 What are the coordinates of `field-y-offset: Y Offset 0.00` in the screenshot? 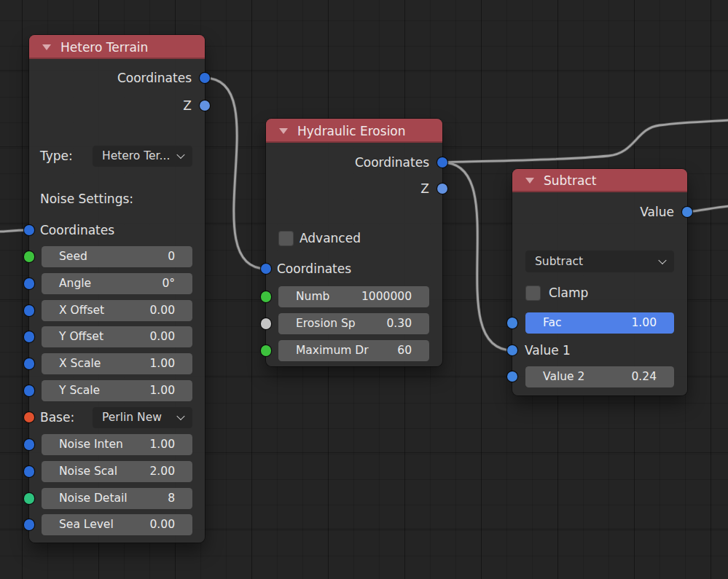 It's located at (117, 336).